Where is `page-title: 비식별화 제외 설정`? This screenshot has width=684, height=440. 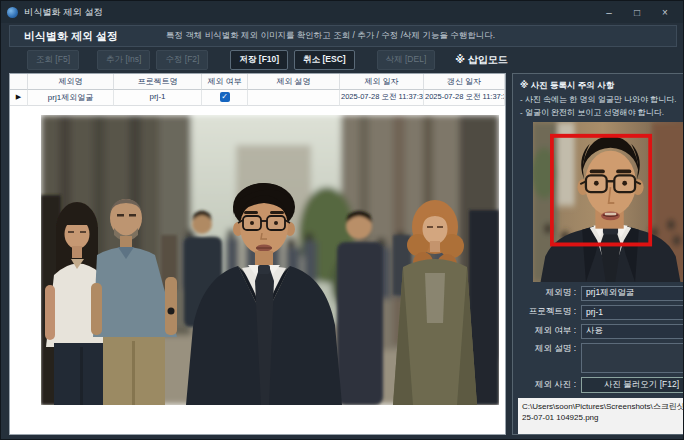
page-title: 비식별화 제외 설정 is located at coordinates (88, 36).